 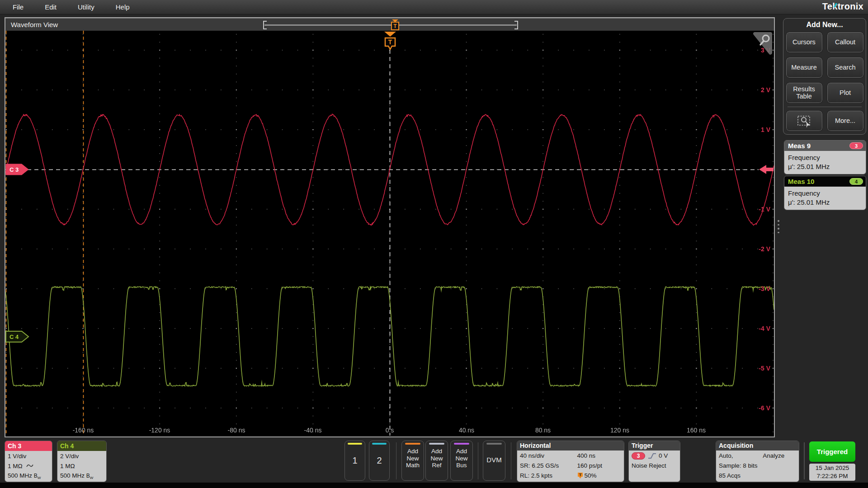 I want to click on callout-button: Callout, so click(x=845, y=42).